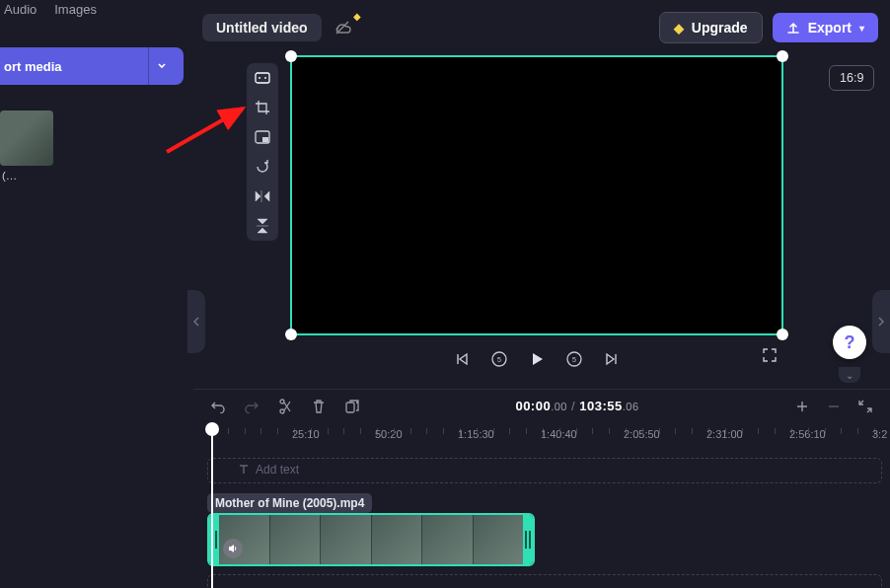 This screenshot has width=890, height=588. What do you see at coordinates (547, 24) in the screenshot?
I see `top-bar: Untitled video ◆ ◆ Upgrade Export ▾` at bounding box center [547, 24].